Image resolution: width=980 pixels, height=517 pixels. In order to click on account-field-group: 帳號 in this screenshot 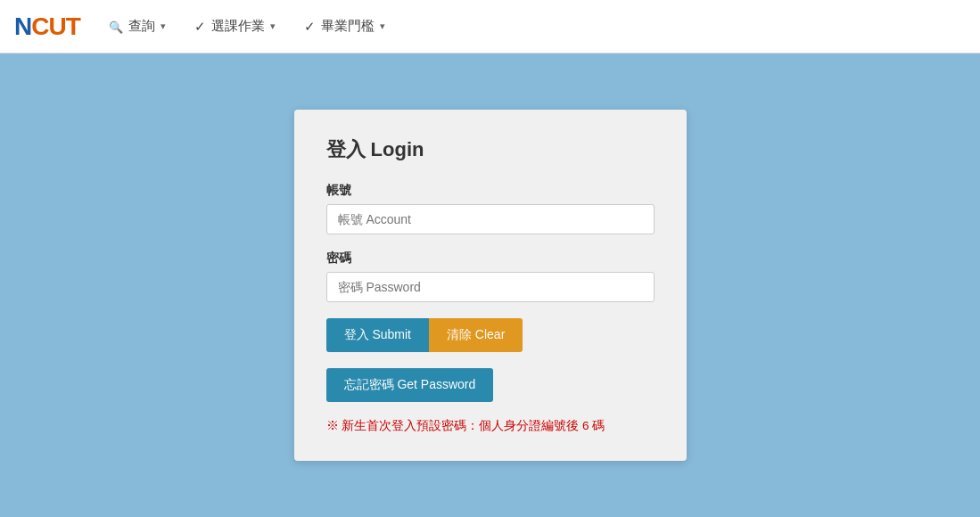, I will do `click(490, 209)`.